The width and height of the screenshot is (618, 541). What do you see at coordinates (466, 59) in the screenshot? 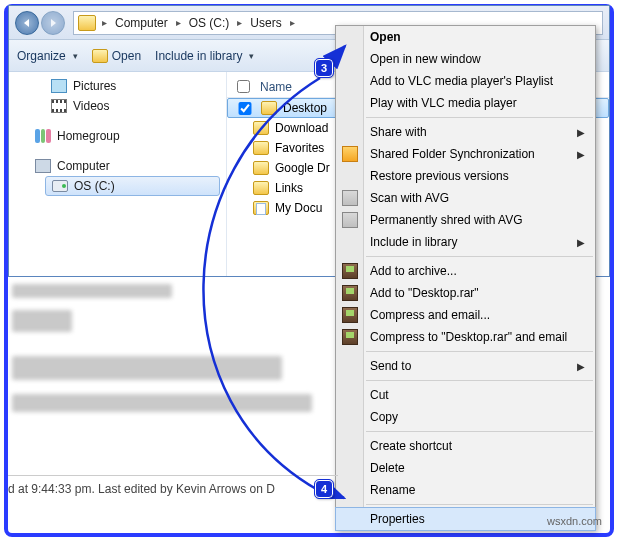
I see `menu-open-new-window: Open in new window` at bounding box center [466, 59].